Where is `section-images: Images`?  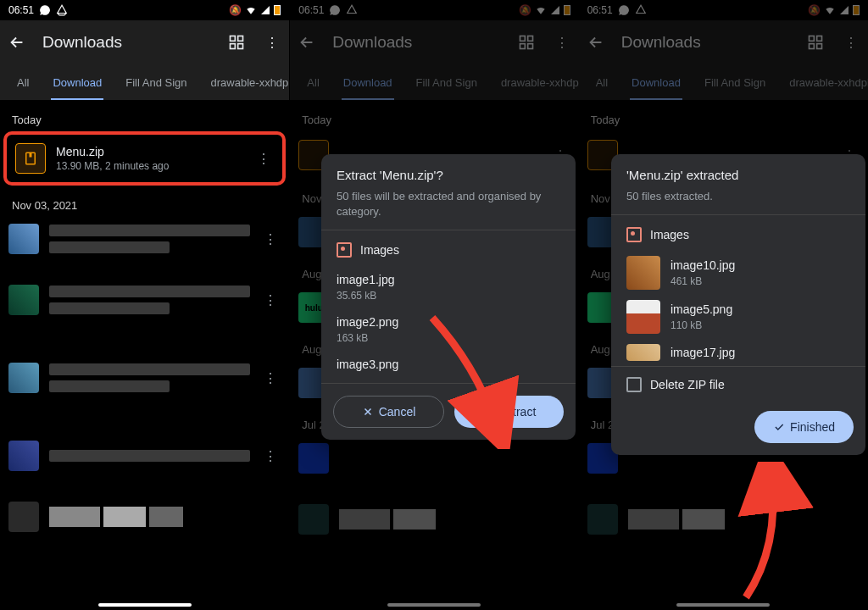
section-images: Images is located at coordinates (380, 250).